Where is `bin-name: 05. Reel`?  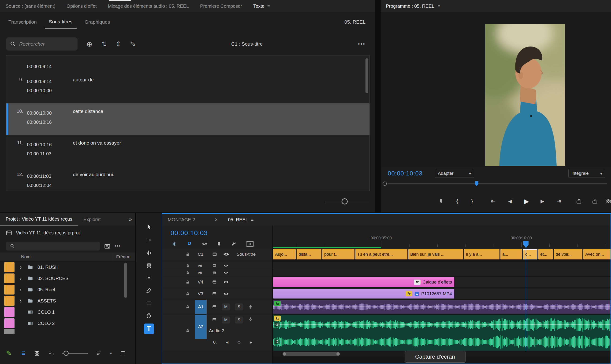
bin-name: 05. Reel is located at coordinates (46, 290).